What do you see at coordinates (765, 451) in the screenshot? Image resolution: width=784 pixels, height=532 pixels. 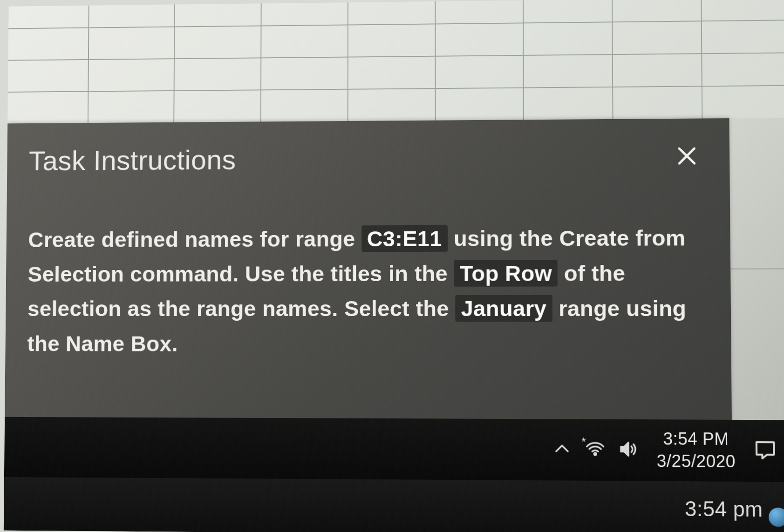 I see `notification-icon` at bounding box center [765, 451].